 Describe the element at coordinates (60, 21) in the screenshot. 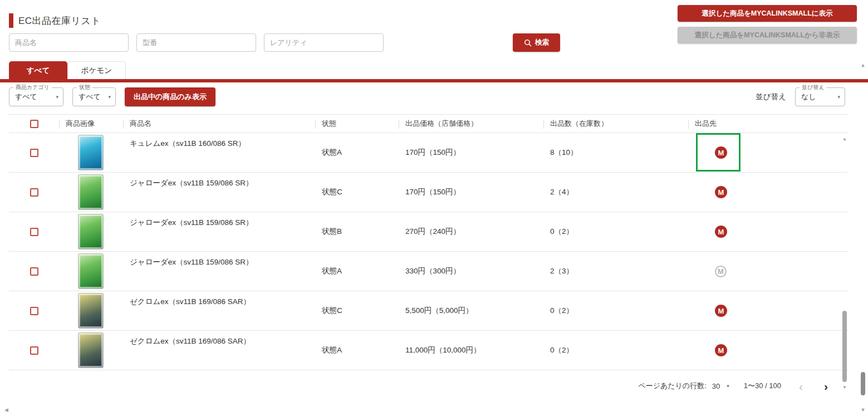

I see `page-title: EC出品在庫リスト` at that location.